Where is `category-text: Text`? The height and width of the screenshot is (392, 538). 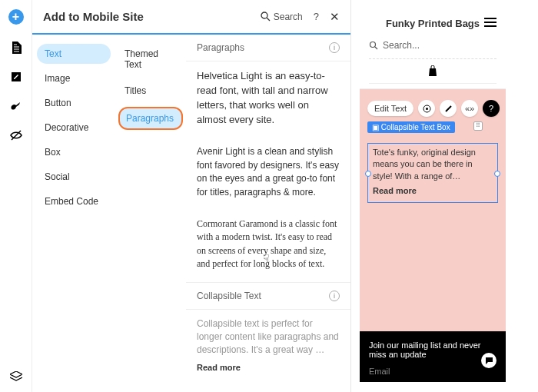 category-text: Text is located at coordinates (74, 54).